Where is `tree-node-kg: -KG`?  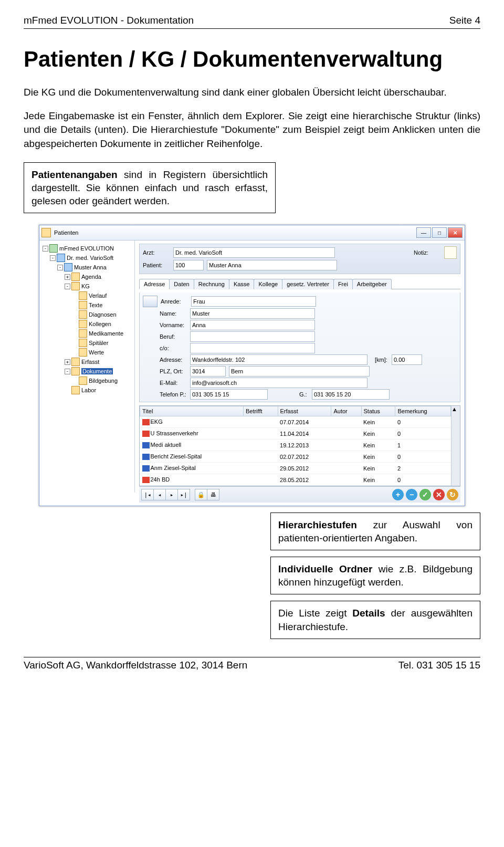 tree-node-kg: -KG is located at coordinates (88, 286).